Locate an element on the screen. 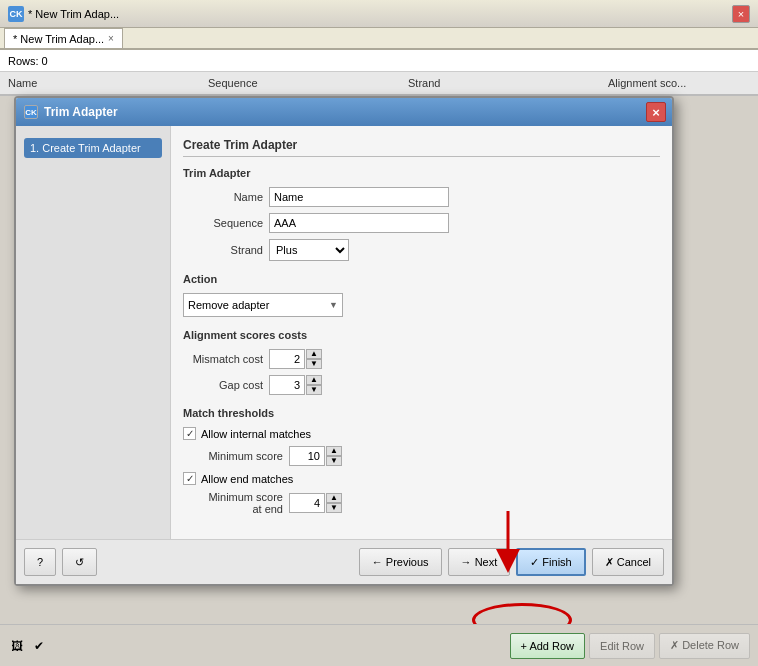  name-row: Name is located at coordinates (422, 197).